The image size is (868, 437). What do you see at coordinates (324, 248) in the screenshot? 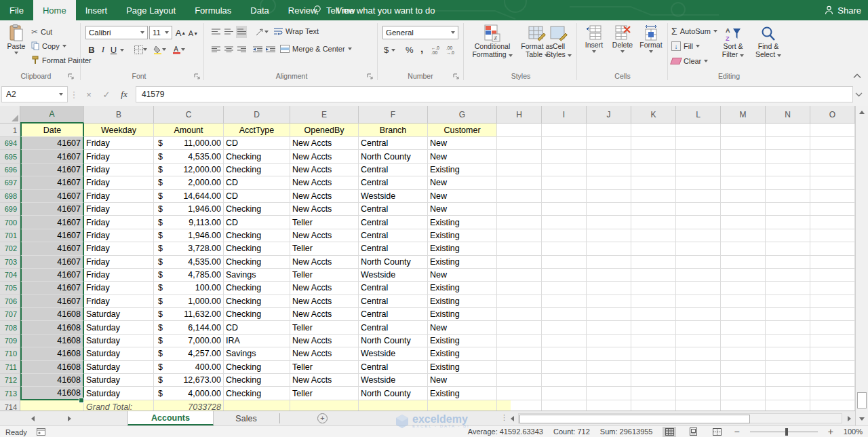
I see `cell-E702: Teller` at bounding box center [324, 248].